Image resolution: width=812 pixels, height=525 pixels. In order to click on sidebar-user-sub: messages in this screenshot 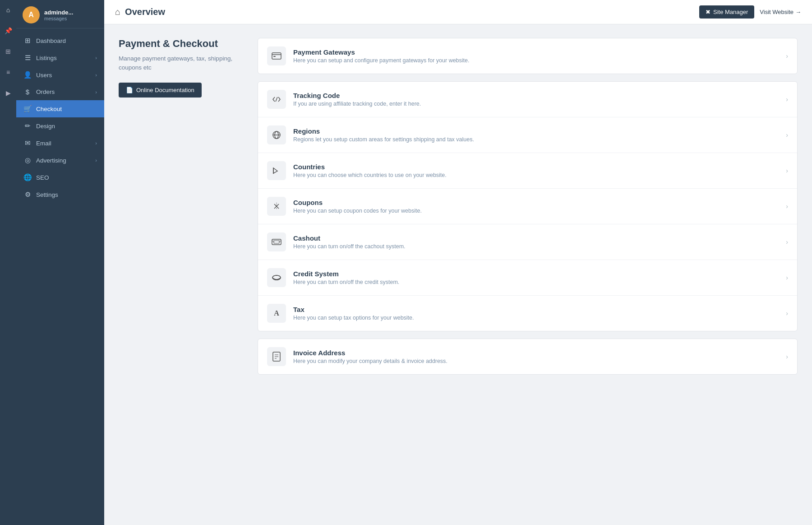, I will do `click(59, 19)`.